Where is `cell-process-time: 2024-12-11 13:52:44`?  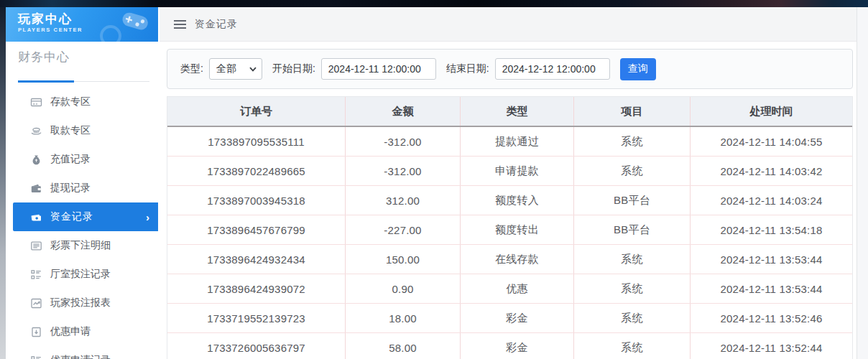 cell-process-time: 2024-12-11 13:52:44 is located at coordinates (772, 346).